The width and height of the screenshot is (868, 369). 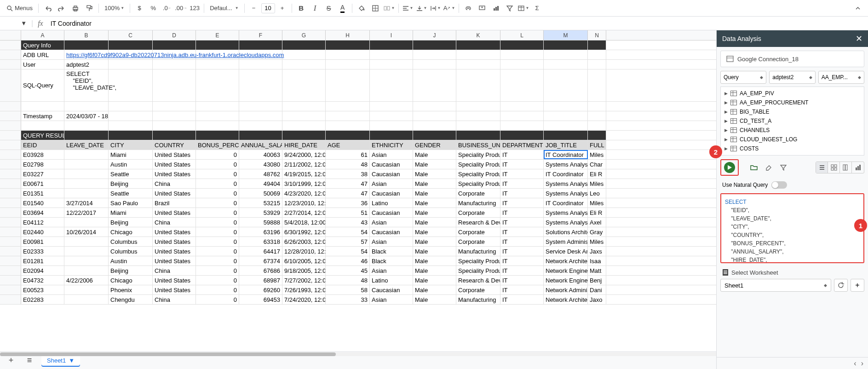 I want to click on cell: Black, so click(x=391, y=251).